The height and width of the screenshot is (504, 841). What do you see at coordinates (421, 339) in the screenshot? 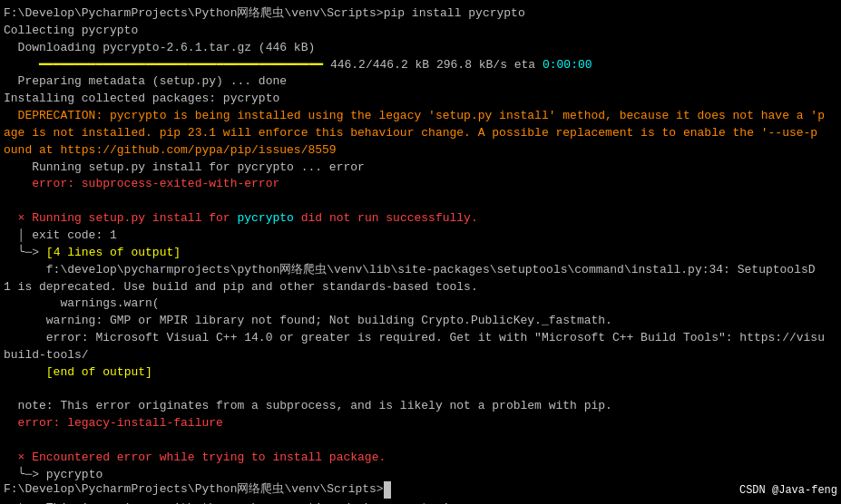
I see `terminal-line-20: error: Microsoft Visual C++ 14.0 or grea…` at bounding box center [421, 339].